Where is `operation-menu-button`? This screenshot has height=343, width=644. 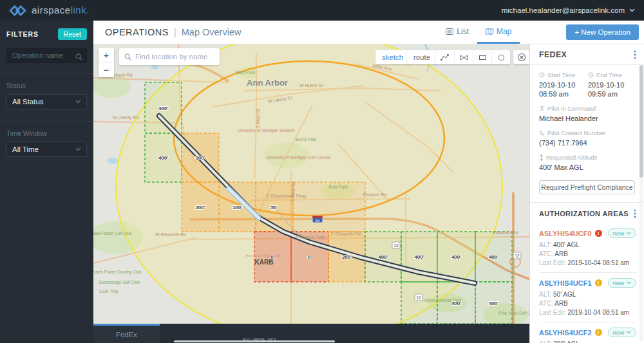 operation-menu-button is located at coordinates (635, 55).